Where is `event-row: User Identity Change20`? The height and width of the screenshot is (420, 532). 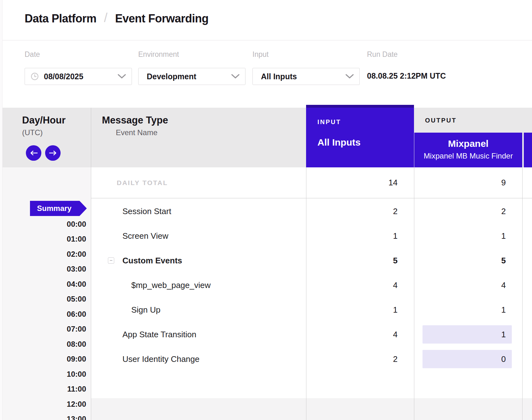 event-row: User Identity Change20 is located at coordinates (311, 359).